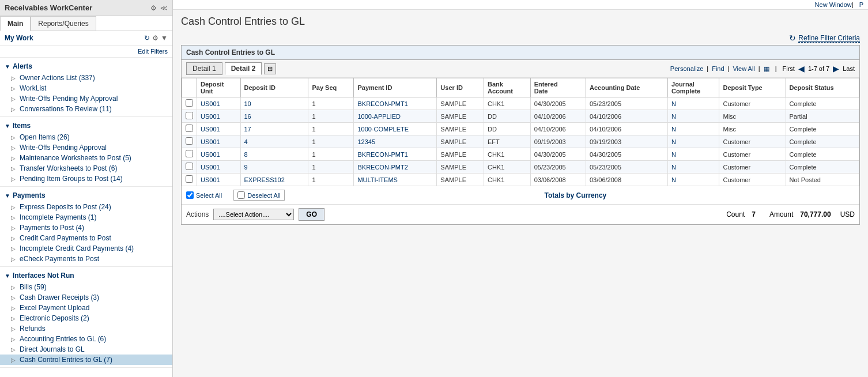 This screenshot has width=868, height=377. I want to click on sidebar-item-label-items-4: Pending Item Groups to Post (14), so click(71, 179).